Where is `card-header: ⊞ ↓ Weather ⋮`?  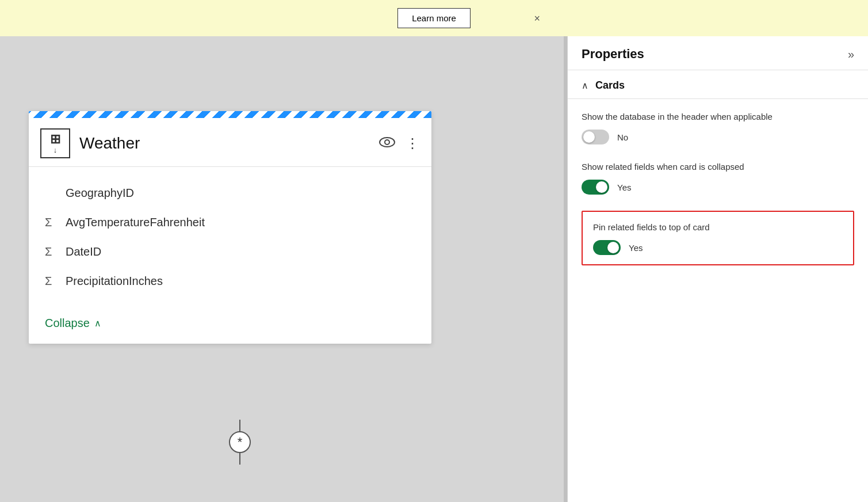
card-header: ⊞ ↓ Weather ⋮ is located at coordinates (230, 143).